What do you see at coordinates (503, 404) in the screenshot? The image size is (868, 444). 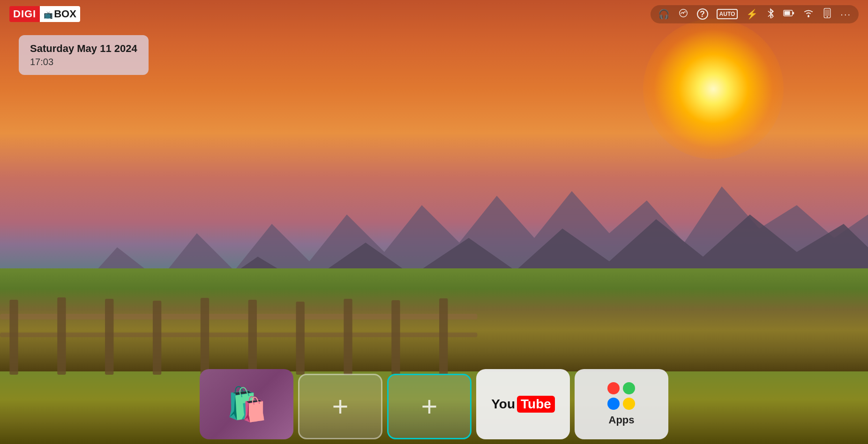 I see `youtube-you-text: You` at bounding box center [503, 404].